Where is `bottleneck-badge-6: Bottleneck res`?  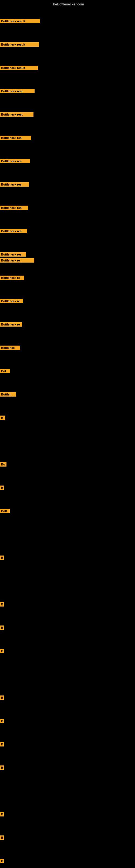 bottleneck-badge-6: Bottleneck res is located at coordinates (15, 137).